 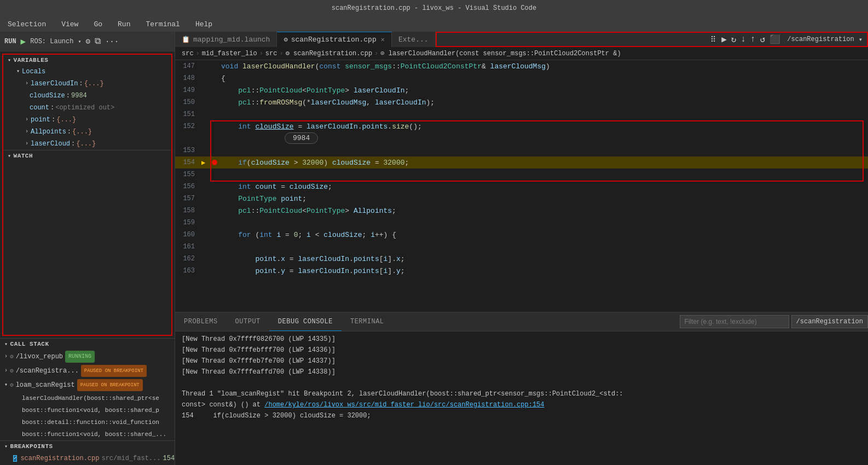 I want to click on tab-ext: Exte..., so click(x=414, y=39).